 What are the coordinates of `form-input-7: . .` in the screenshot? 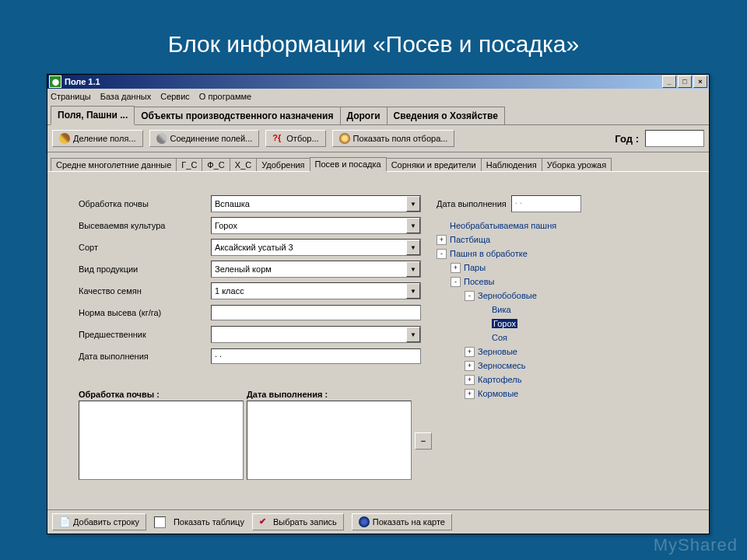 It's located at (316, 356).